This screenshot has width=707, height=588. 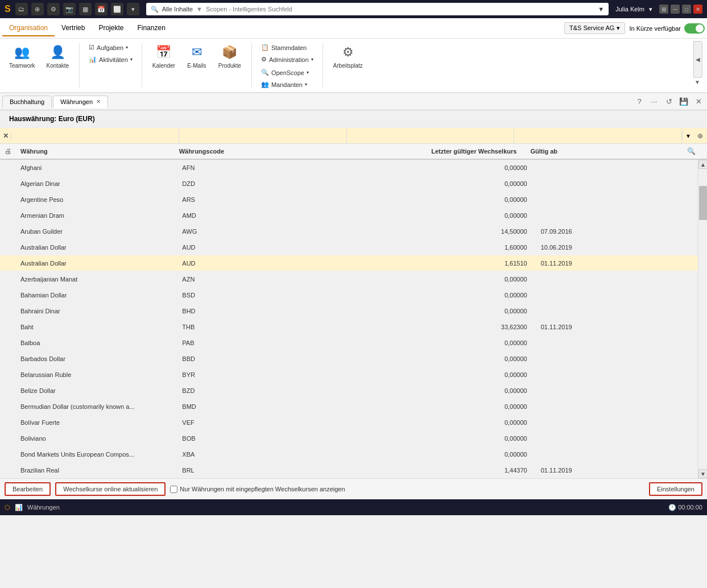 I want to click on table-row: Baht THB 33,62300 01.11.2019, so click(x=349, y=327).